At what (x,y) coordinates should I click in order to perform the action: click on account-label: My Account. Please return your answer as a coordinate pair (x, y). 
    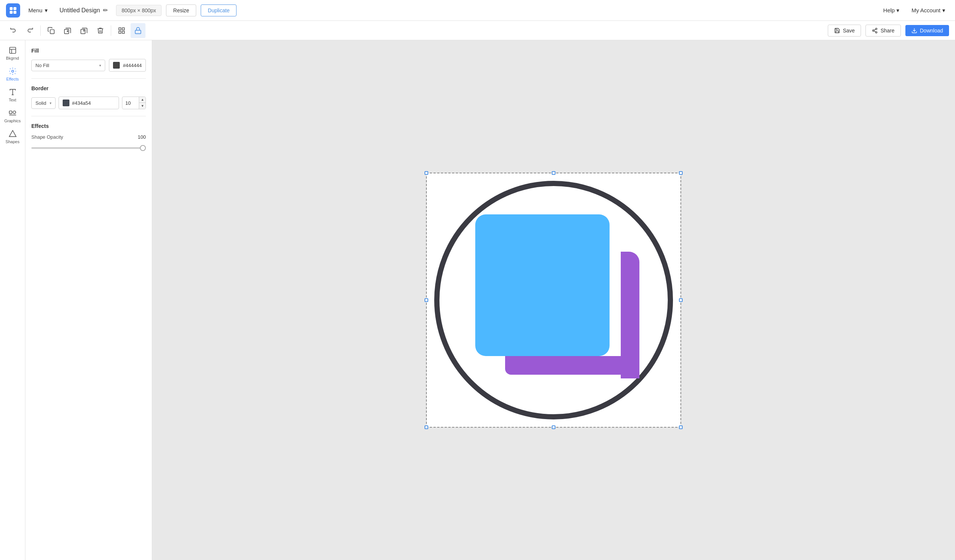
    Looking at the image, I should click on (926, 10).